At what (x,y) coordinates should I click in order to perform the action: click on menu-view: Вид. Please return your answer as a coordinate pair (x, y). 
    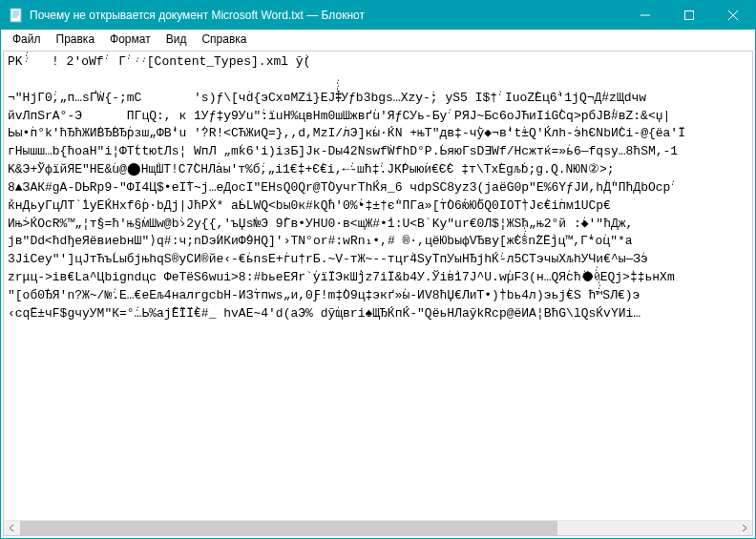
    Looking at the image, I should click on (177, 39).